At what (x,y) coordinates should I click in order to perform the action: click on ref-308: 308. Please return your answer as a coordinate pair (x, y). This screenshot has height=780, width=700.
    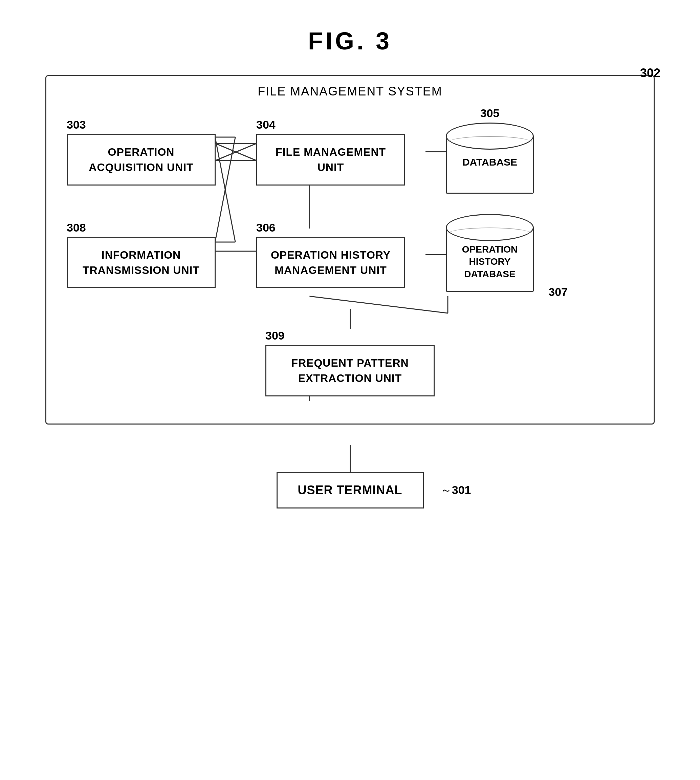
    Looking at the image, I should click on (141, 228).